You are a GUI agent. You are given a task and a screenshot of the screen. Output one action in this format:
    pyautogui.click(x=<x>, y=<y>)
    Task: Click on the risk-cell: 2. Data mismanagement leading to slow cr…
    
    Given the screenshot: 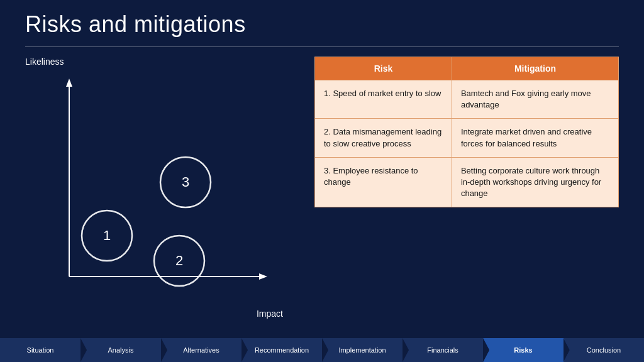 What is the action you would take?
    pyautogui.click(x=384, y=138)
    